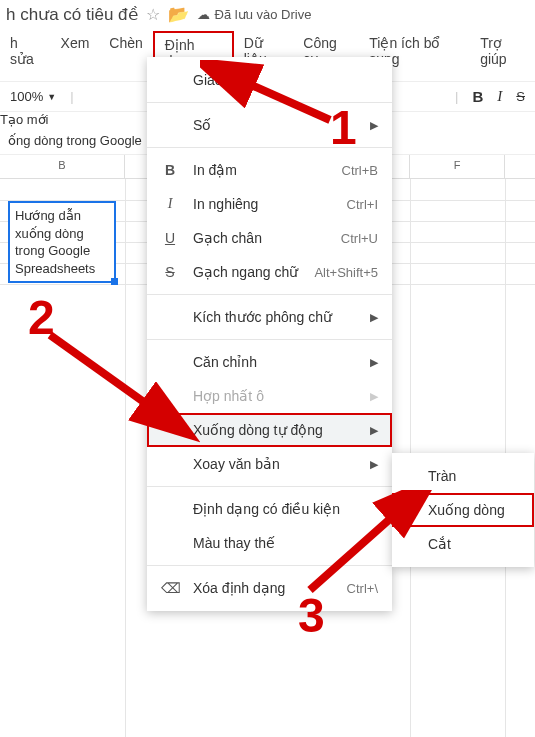 This screenshot has width=535, height=737. I want to click on doc-title: h chưa có tiêu đề, so click(72, 14).